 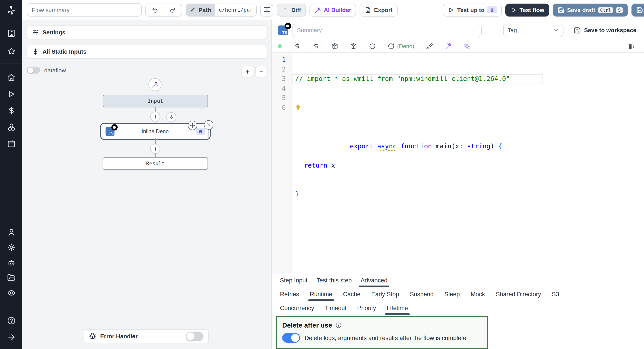 I want to click on dollar-icon, so click(x=11, y=110).